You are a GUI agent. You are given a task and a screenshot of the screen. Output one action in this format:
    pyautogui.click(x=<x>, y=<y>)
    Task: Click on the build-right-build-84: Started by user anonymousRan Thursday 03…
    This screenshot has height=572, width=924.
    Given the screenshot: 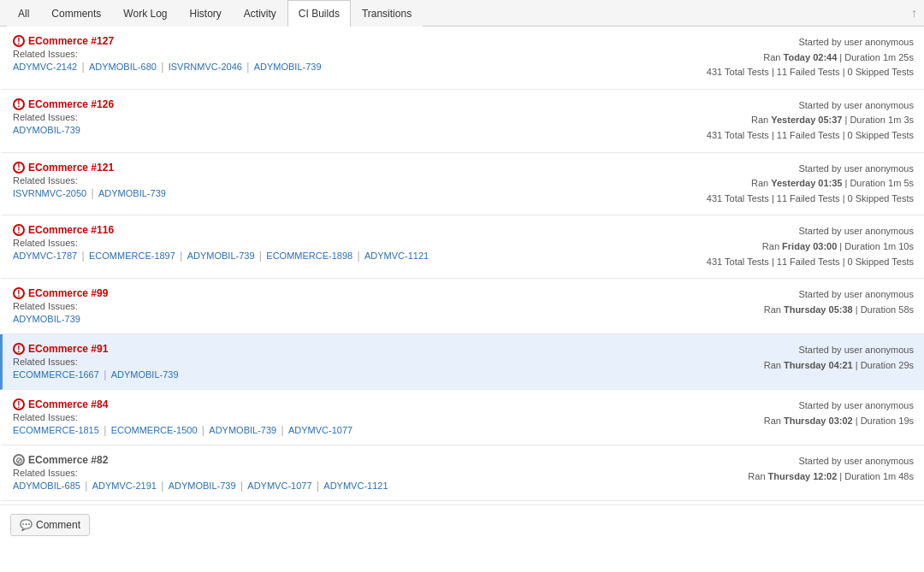 What is the action you would take?
    pyautogui.click(x=785, y=414)
    